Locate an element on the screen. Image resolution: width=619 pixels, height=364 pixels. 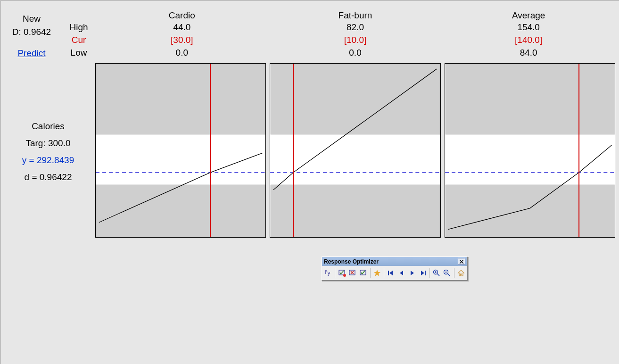
svg-text: y is located at coordinates (329, 273).